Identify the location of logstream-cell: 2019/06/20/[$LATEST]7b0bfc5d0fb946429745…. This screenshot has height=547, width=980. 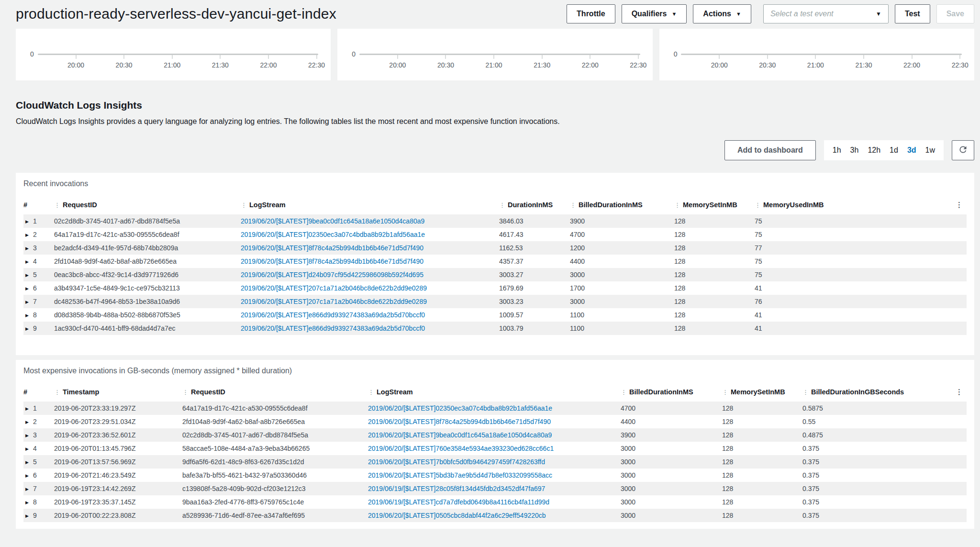
(494, 462).